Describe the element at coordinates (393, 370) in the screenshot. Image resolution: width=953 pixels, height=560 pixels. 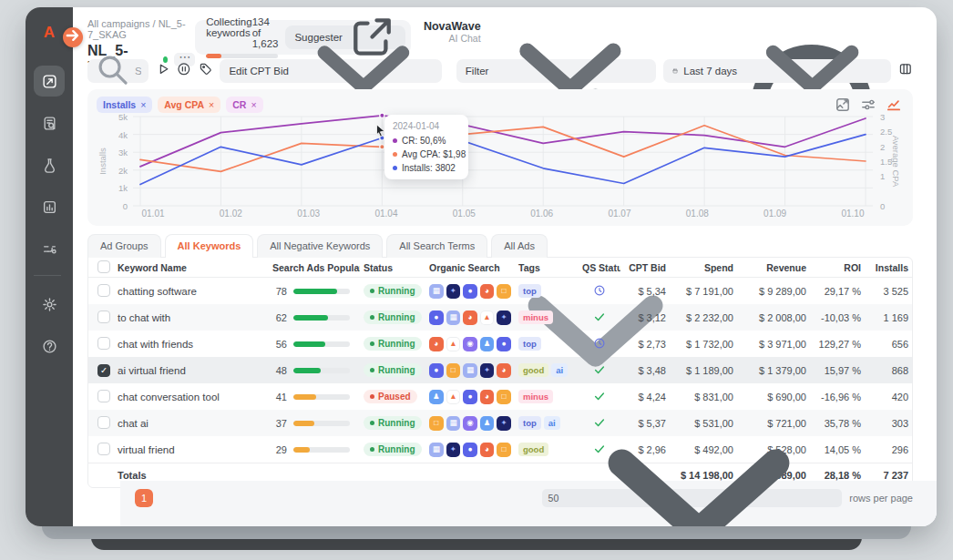
I see `status-cell: Running` at that location.